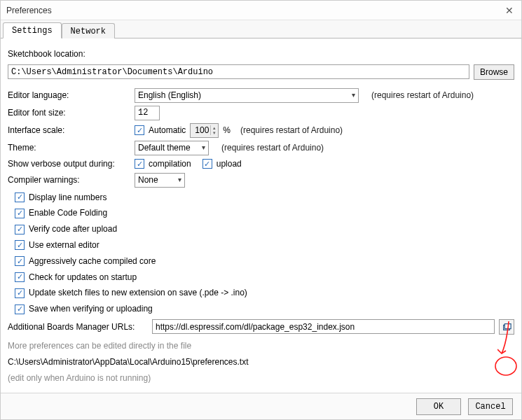 Image resolution: width=522 pixels, height=420 pixels. I want to click on interface-scale-hint: (requires restart of Arduino), so click(291, 130).